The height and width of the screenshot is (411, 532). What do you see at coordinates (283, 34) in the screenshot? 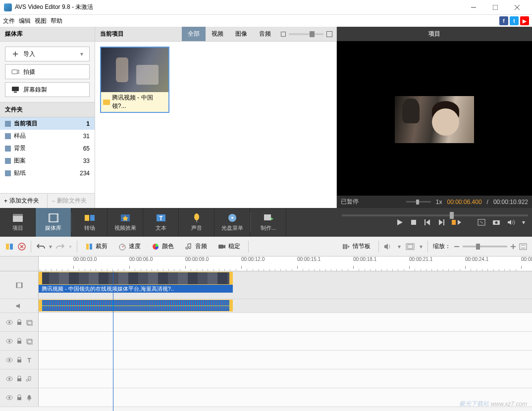
I see `thumbnail-small-icon` at bounding box center [283, 34].